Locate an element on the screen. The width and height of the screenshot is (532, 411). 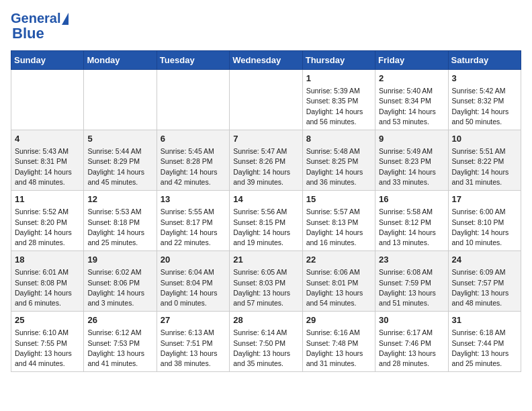
day-number: 20 is located at coordinates (193, 260).